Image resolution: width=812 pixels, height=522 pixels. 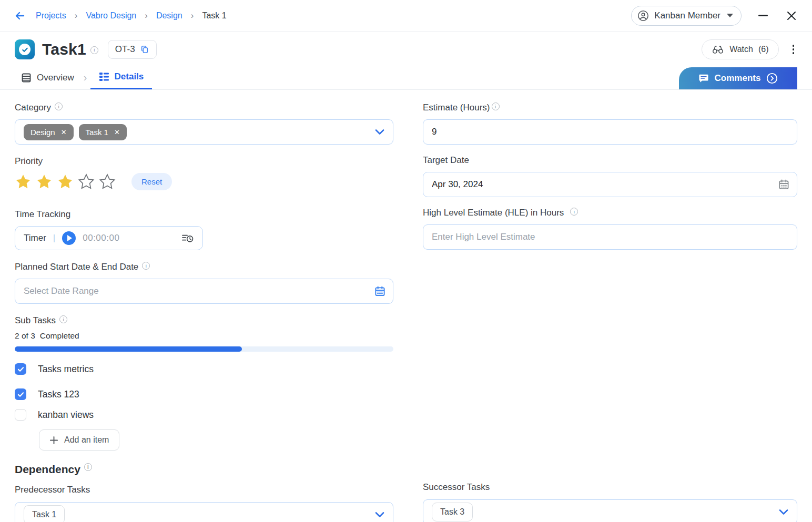 I want to click on tab-details: Details, so click(x=121, y=78).